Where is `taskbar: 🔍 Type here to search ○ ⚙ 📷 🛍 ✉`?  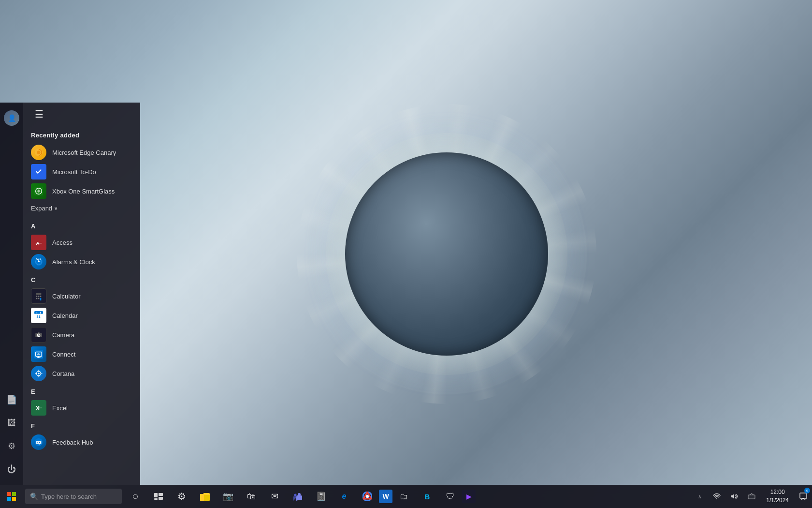
taskbar: 🔍 Type here to search ○ ⚙ 📷 🛍 ✉ is located at coordinates (406, 496).